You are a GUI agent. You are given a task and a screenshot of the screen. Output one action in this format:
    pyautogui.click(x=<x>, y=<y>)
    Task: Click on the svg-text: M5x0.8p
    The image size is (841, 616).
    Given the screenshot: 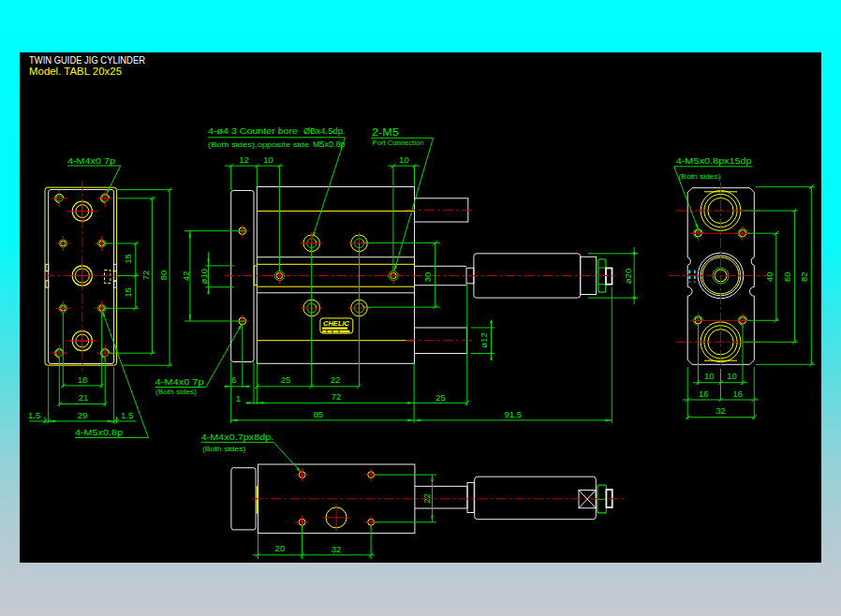 What is the action you would take?
    pyautogui.click(x=330, y=144)
    